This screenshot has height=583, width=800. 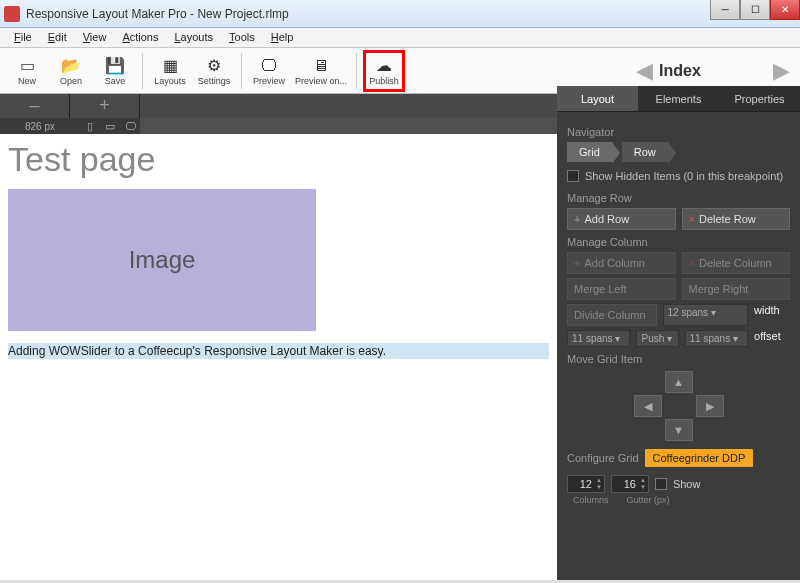 I want to click on settings-button: ⚙Settings, so click(x=214, y=71).